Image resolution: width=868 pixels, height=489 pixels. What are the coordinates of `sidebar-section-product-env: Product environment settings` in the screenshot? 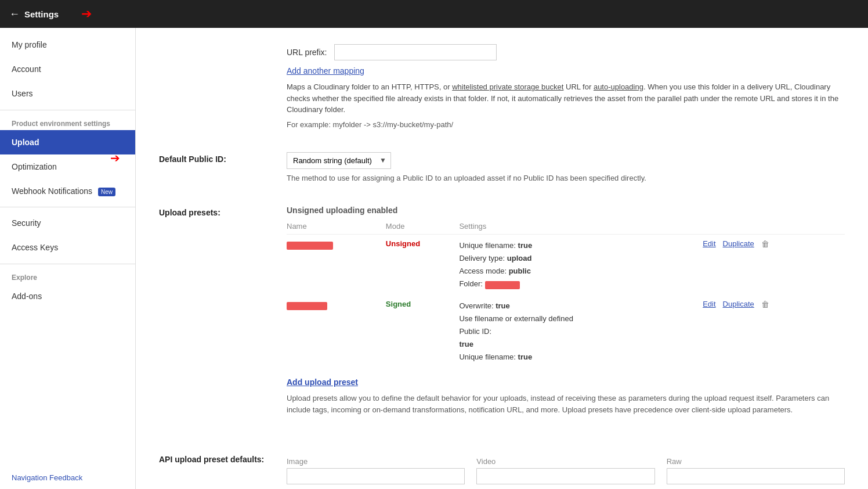 It's located at (67, 122).